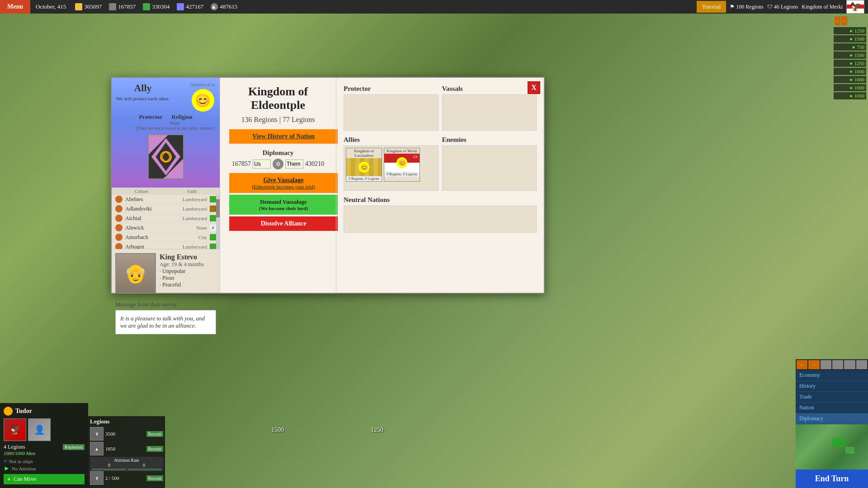 This screenshot has width=868, height=488. Describe the element at coordinates (783, 7) in the screenshot. I see `legion-count: 🛡 46 Legions` at that location.